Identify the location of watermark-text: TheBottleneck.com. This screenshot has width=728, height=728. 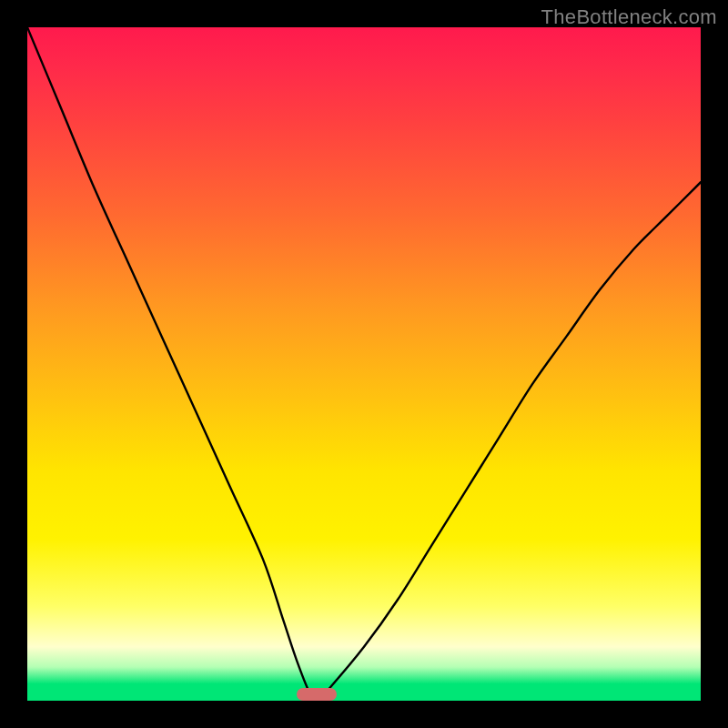
(630, 17).